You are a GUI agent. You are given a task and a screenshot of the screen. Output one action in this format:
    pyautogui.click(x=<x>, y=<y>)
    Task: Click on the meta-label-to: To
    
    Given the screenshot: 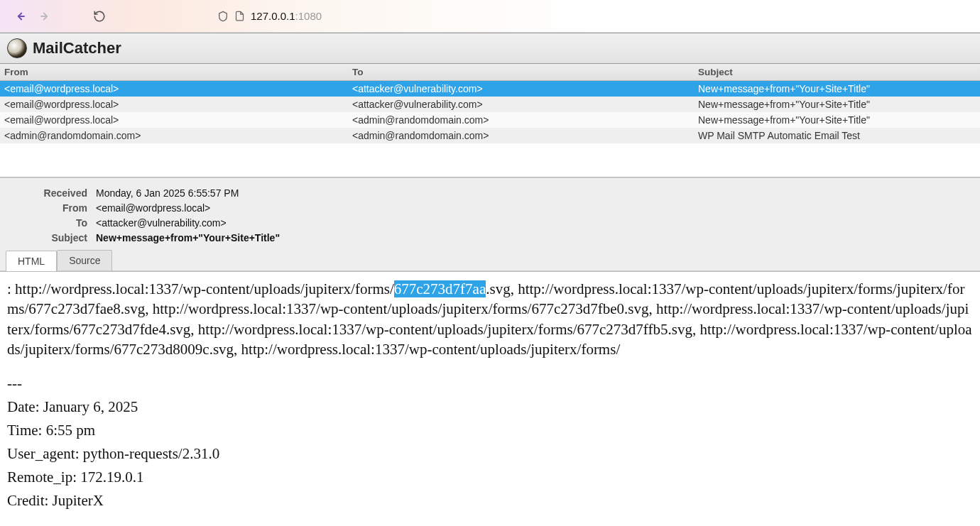 What is the action you would take?
    pyautogui.click(x=48, y=223)
    